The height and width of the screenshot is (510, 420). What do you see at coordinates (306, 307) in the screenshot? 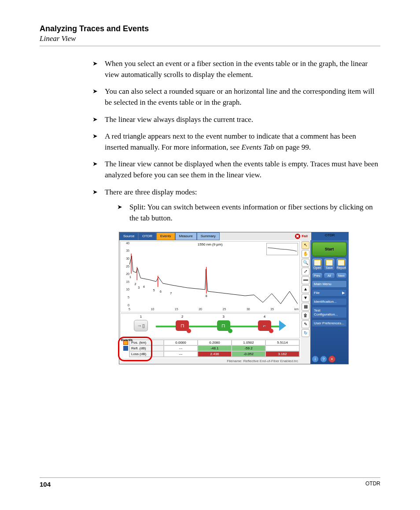
I see `grid-tool: ▦` at bounding box center [306, 307].